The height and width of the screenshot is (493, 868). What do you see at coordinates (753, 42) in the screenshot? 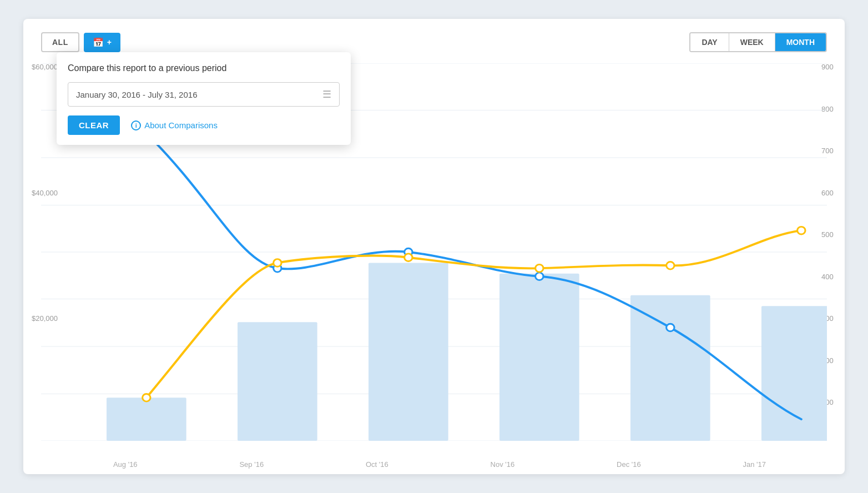
I see `week-button: WEEK` at bounding box center [753, 42].